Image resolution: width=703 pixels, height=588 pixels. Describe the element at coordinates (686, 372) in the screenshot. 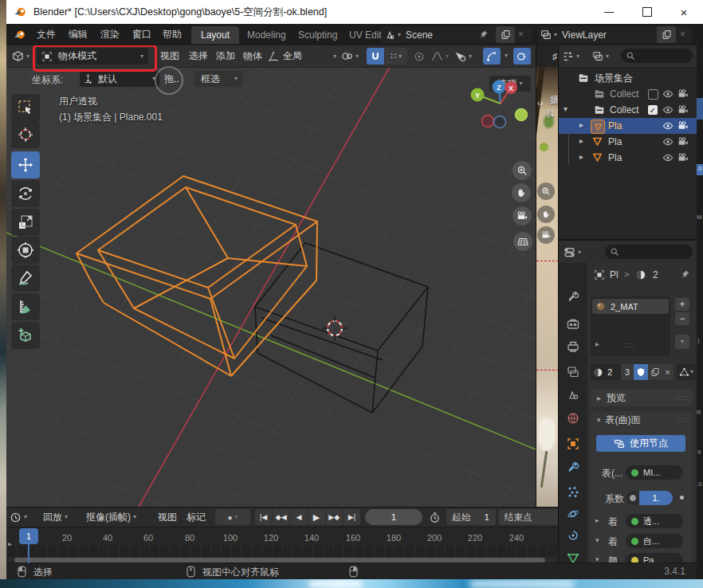

I see `node-tree-dropdown: ▾` at that location.